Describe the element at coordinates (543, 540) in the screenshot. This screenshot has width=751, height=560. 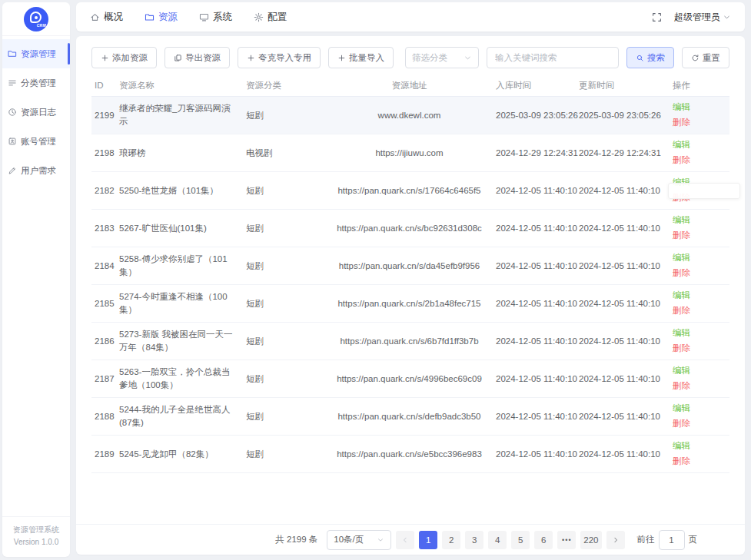
I see `page-button-6: 6` at that location.